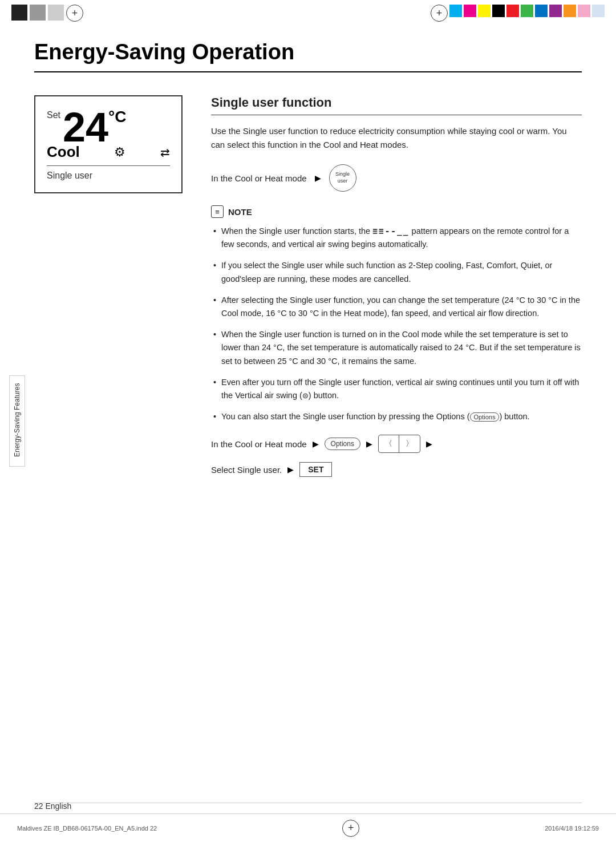  What do you see at coordinates (410, 444) in the screenshot?
I see `nav-right-button: 〉` at bounding box center [410, 444].